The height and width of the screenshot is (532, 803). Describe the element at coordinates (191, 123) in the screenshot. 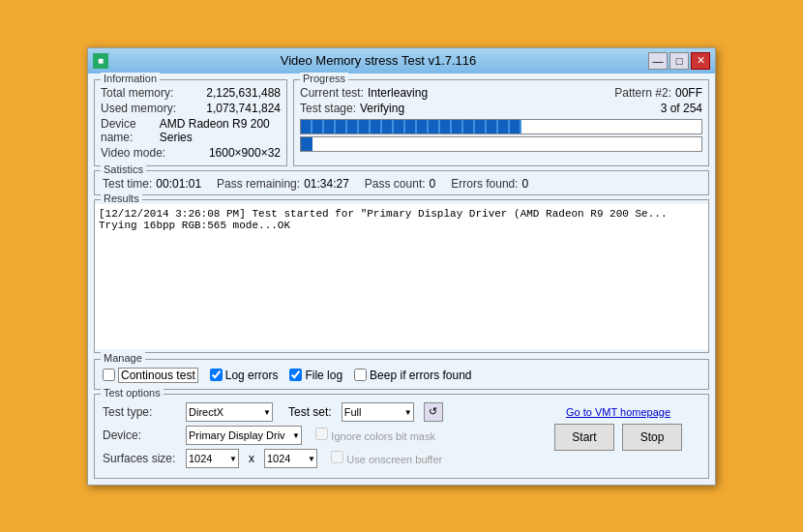

I see `information-panel: Information Total memory: 2,125,631,488 …` at that location.